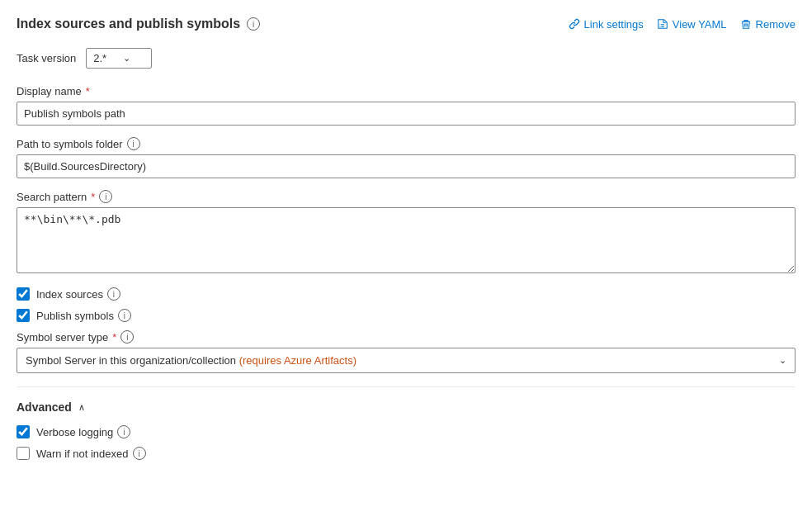 This screenshot has height=507, width=812. What do you see at coordinates (100, 58) in the screenshot?
I see `task-version-value: 2.*` at bounding box center [100, 58].